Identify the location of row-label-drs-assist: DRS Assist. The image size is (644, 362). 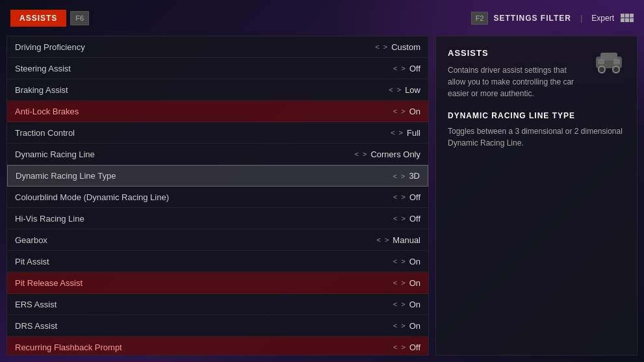
(204, 326).